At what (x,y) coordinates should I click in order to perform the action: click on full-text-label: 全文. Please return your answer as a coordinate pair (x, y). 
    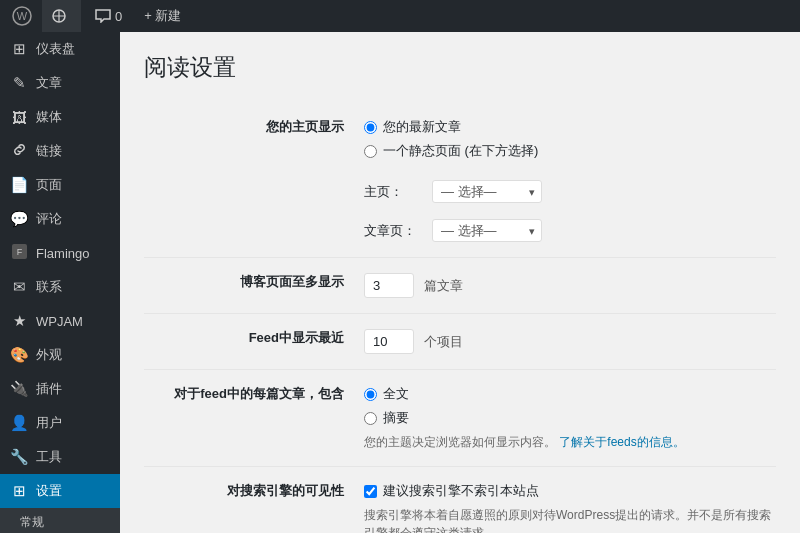
    Looking at the image, I should click on (396, 394).